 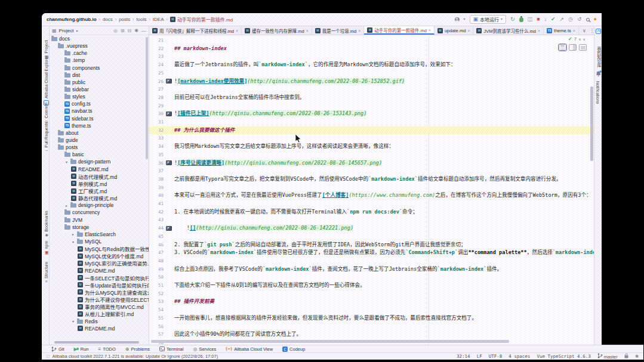 I want to click on editor-line: 39, so click(x=371, y=188).